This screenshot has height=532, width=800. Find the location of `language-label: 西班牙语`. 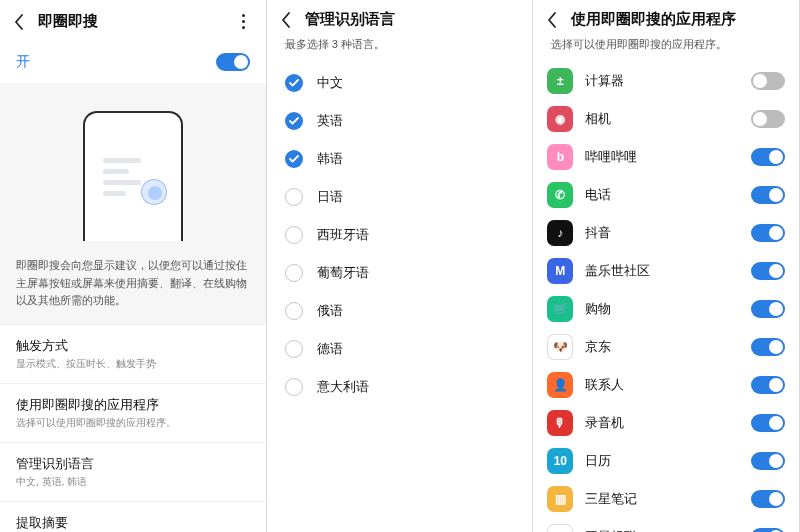

language-label: 西班牙语 is located at coordinates (343, 235).